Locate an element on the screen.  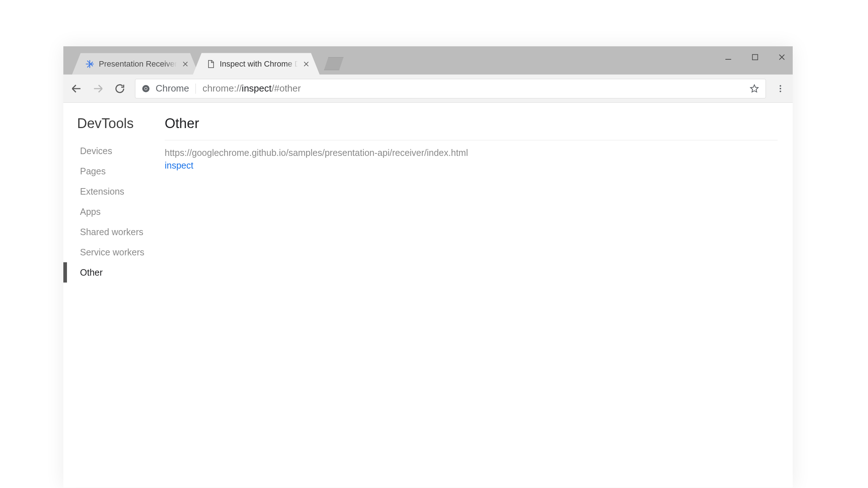
forward-button is located at coordinates (98, 89).